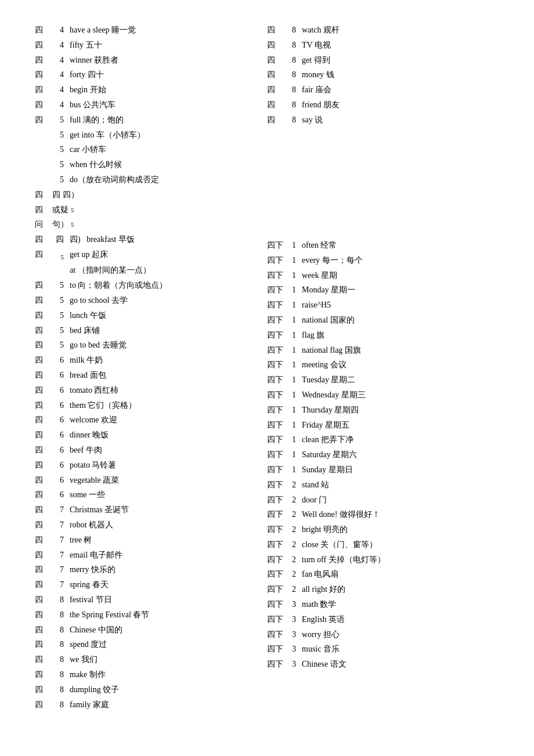 This screenshot has height=756, width=534. Describe the element at coordinates (151, 690) in the screenshot. I see `list-item: 四8dumpling 饺子` at that location.